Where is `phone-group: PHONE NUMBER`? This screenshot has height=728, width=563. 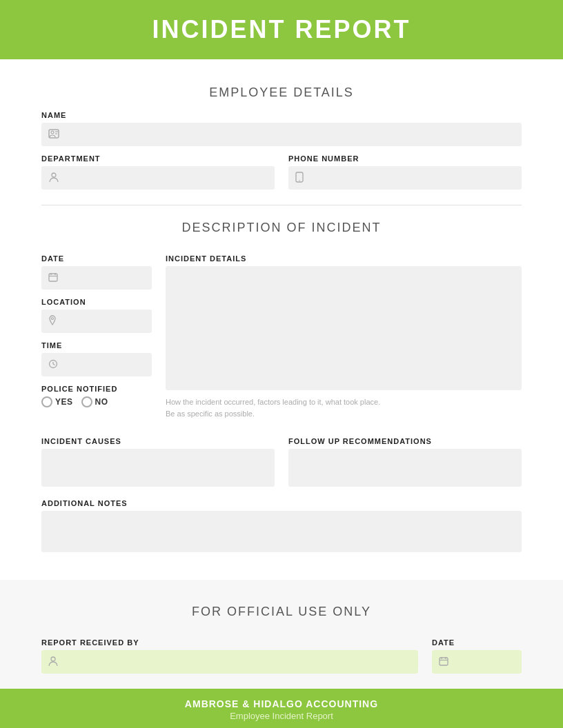 phone-group: PHONE NUMBER is located at coordinates (405, 168).